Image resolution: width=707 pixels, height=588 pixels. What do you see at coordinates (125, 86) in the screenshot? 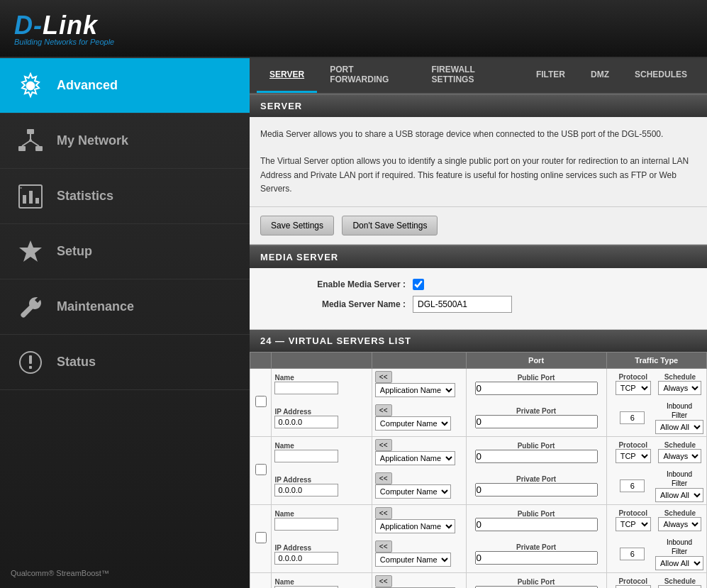
I see `sidebar-item-advanced: Advanced` at bounding box center [125, 86].